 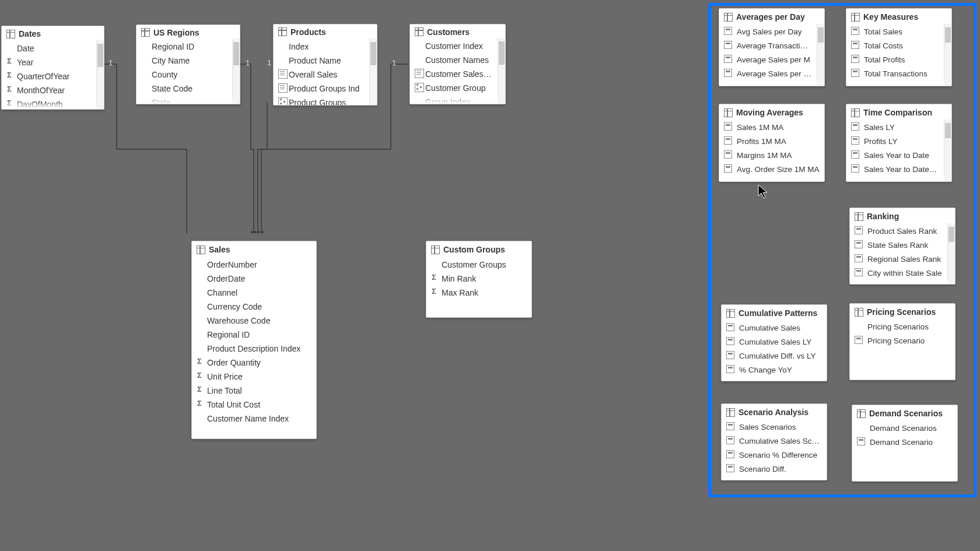 I want to click on field-index: Index, so click(x=321, y=47).